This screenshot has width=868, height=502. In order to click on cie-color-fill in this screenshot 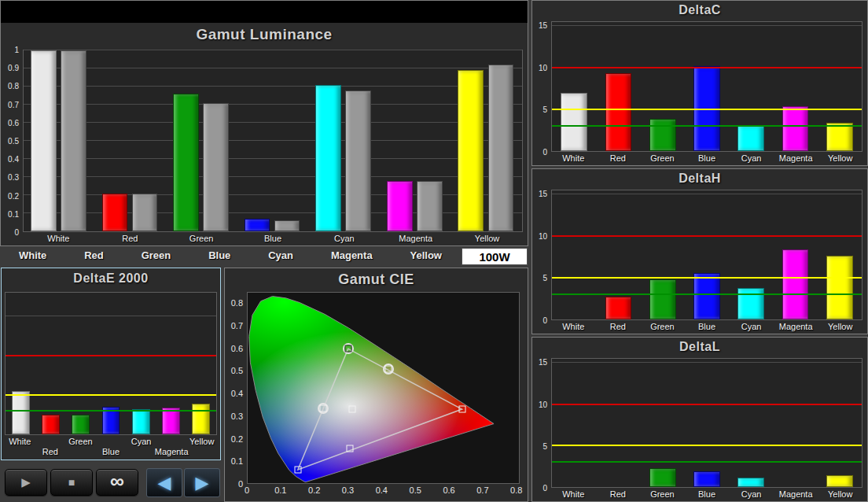, I will do `click(384, 388)`.